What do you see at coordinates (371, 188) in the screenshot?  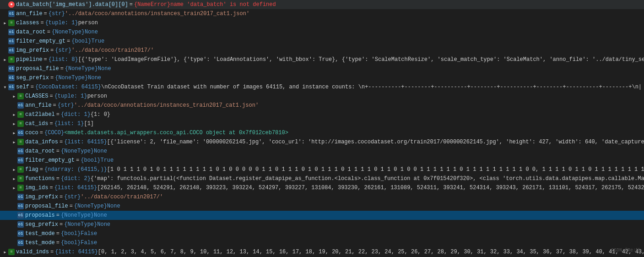 I see `value: [262145, 262148, 524291, 262148, 393223,…` at bounding box center [371, 188].